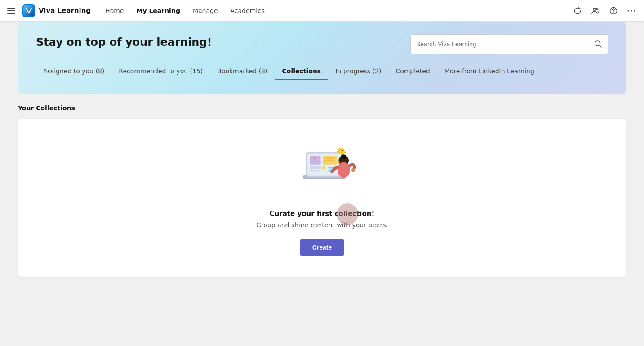  I want to click on more-icon, so click(631, 11).